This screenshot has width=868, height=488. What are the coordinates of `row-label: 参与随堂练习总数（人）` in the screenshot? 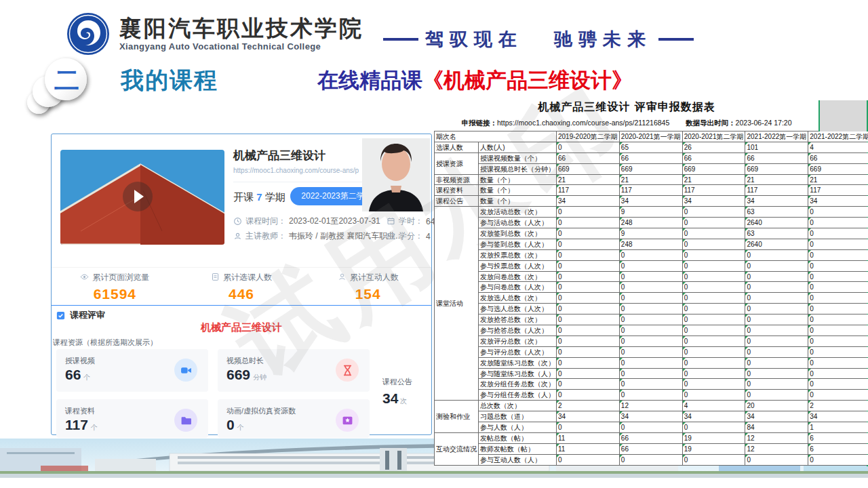 It's located at (518, 373).